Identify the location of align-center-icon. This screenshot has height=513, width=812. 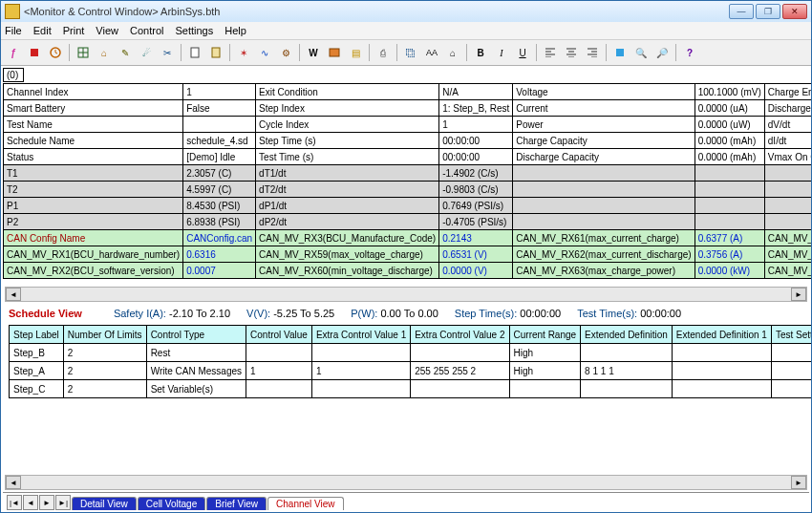
(571, 53).